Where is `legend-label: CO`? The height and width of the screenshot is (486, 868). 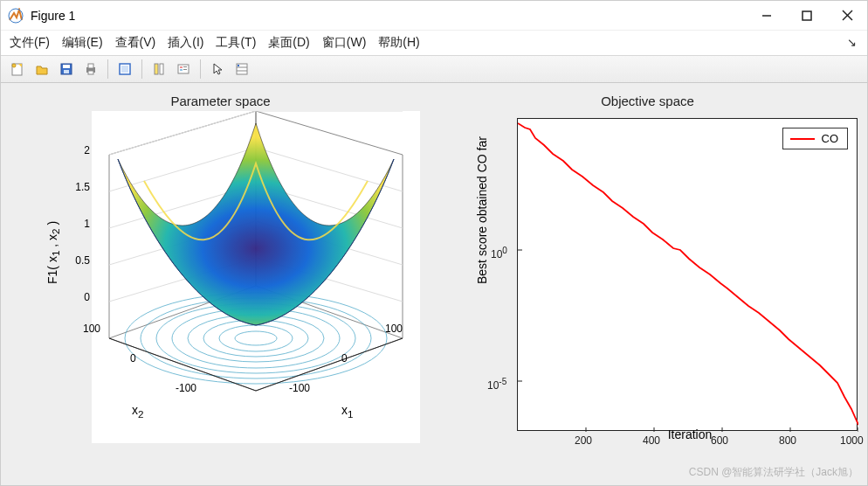 legend-label: CO is located at coordinates (830, 138).